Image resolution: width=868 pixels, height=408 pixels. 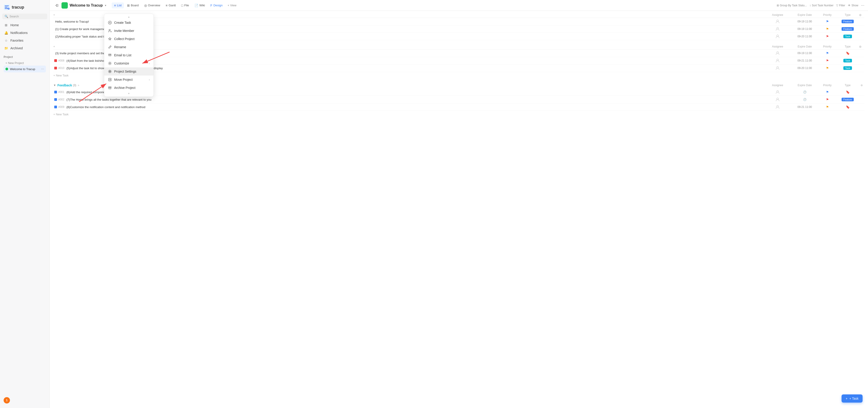 I want to click on task-date: 09-19 11:00, so click(x=805, y=22).